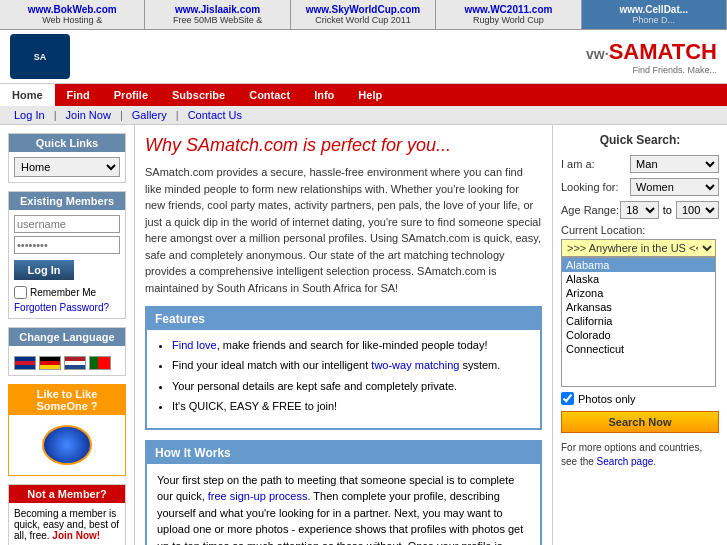 This screenshot has height=545, width=727. I want to click on photos-only-label: Photos only, so click(606, 399).